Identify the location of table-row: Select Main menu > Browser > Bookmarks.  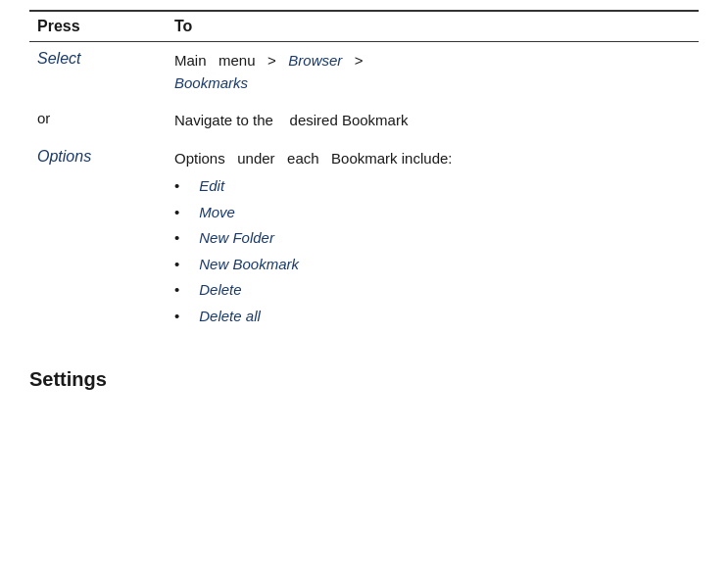
(364, 72).